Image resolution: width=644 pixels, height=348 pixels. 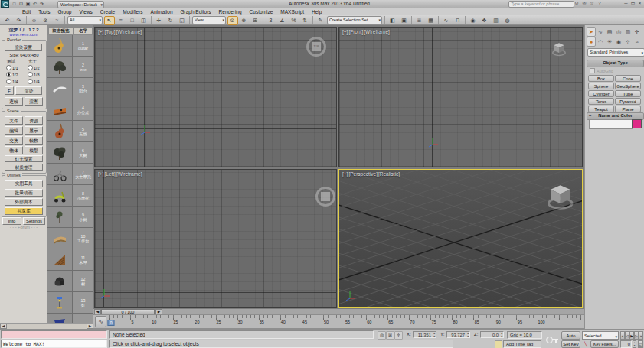 I want to click on model-thumbnail-scooter, so click(x=60, y=196).